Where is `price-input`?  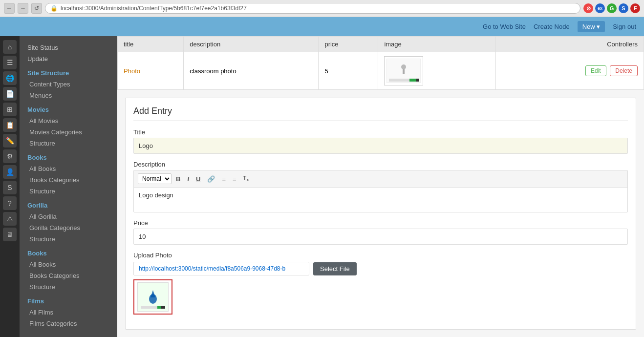 price-input is located at coordinates (381, 236).